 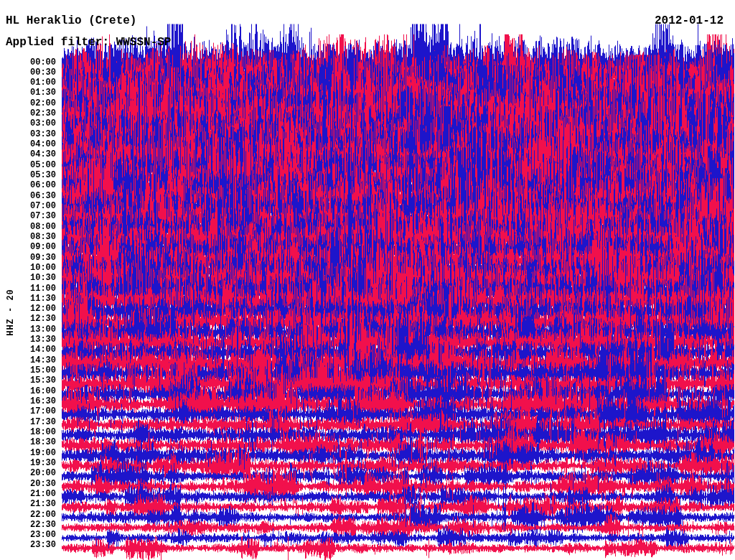 What do you see at coordinates (28, 113) in the screenshot?
I see `time-label: 02:30` at bounding box center [28, 113].